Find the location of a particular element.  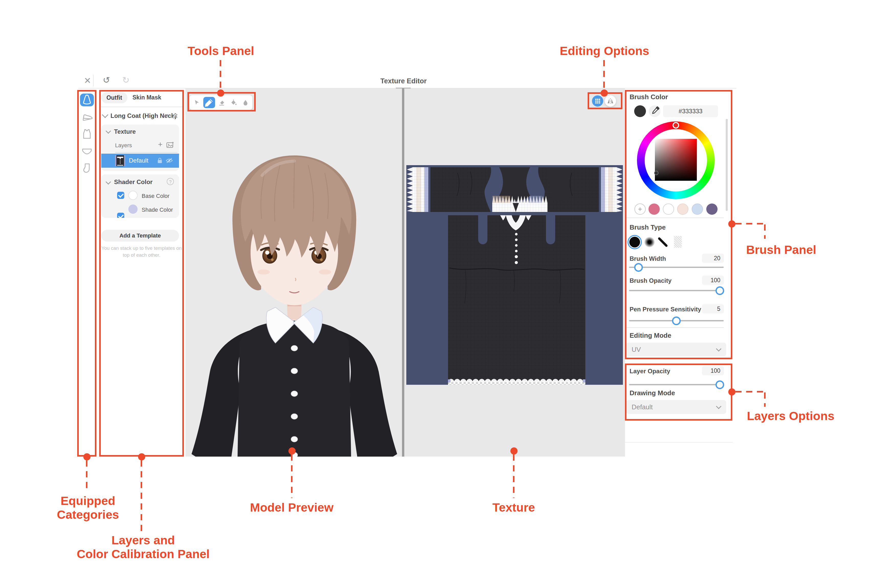

section-divider is located at coordinates (677, 442).